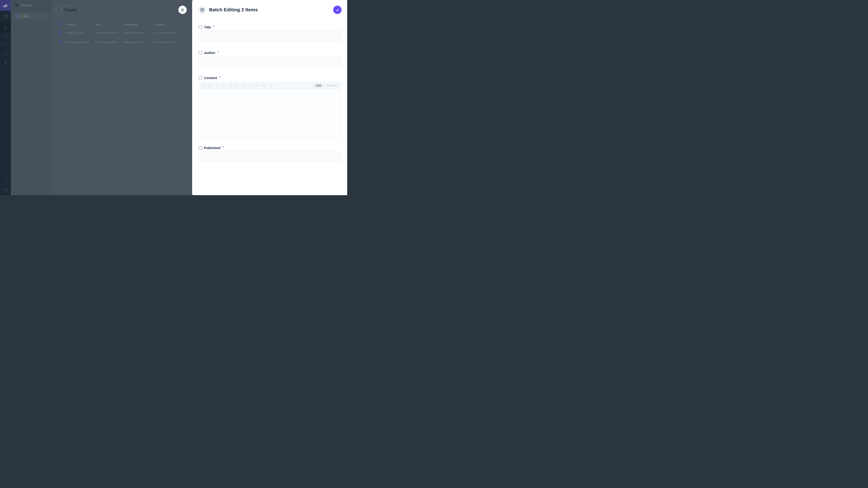  What do you see at coordinates (326, 86) in the screenshot?
I see `editor-mode-tabs: Edit Preview` at bounding box center [326, 86].